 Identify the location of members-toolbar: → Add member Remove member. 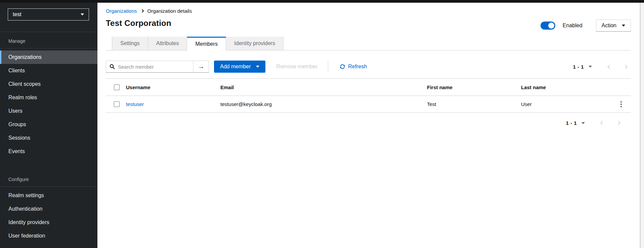
(368, 67).